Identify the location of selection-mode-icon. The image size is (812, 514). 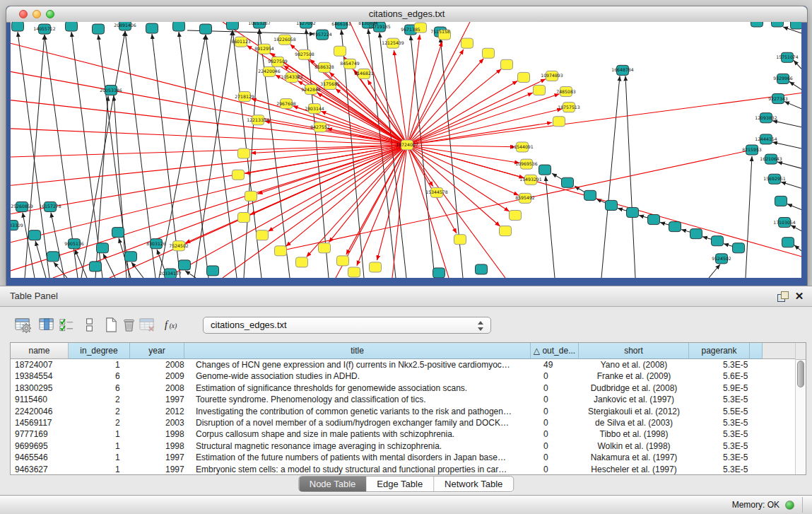
(66, 325).